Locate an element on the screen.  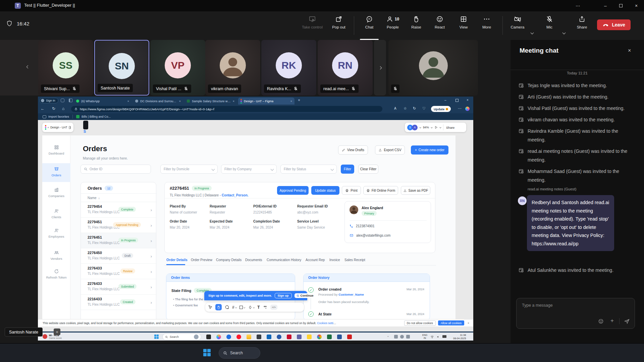
approval-pending-button: Approval Pending is located at coordinates (293, 190).